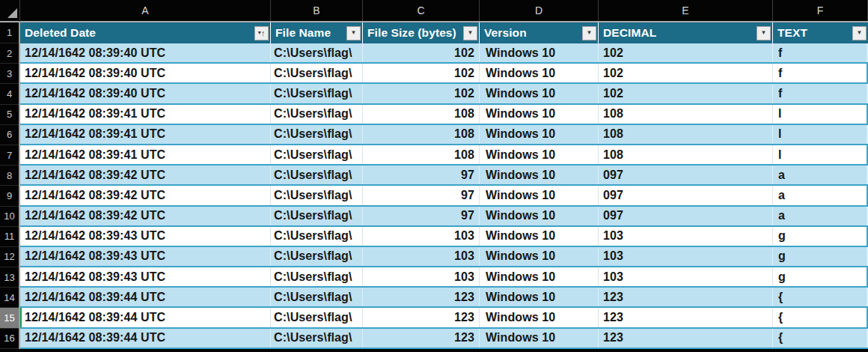 The width and height of the screenshot is (868, 352). Describe the element at coordinates (145, 154) in the screenshot. I see `cell-A7: 12/14/1642 08:39:41 UTC` at that location.